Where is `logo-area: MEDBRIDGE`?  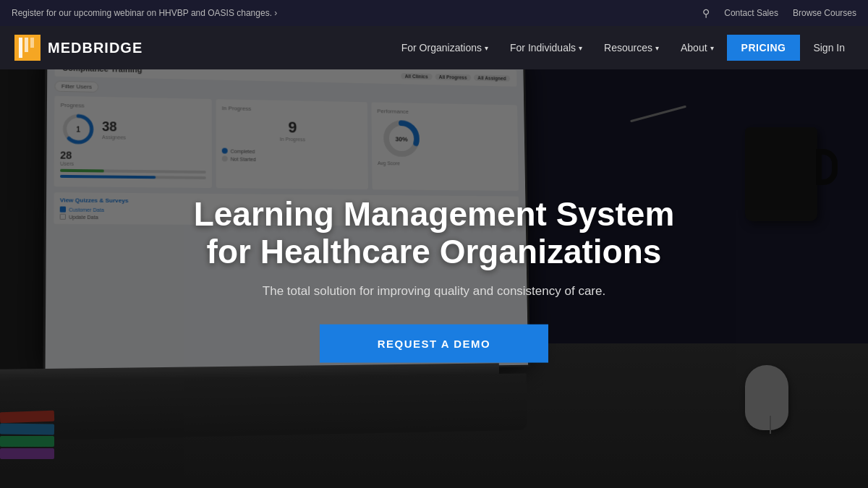
logo-area: MEDBRIDGE is located at coordinates (78, 48).